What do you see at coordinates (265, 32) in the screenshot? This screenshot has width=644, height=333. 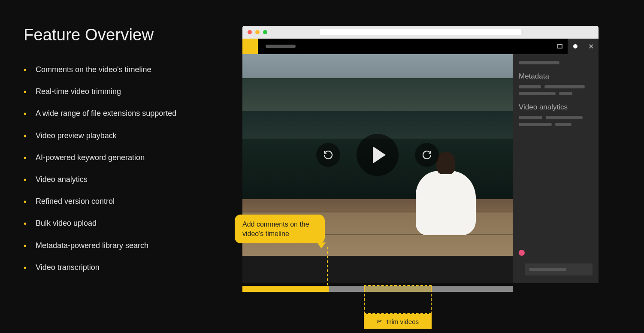 I see `window-maximize-icon` at bounding box center [265, 32].